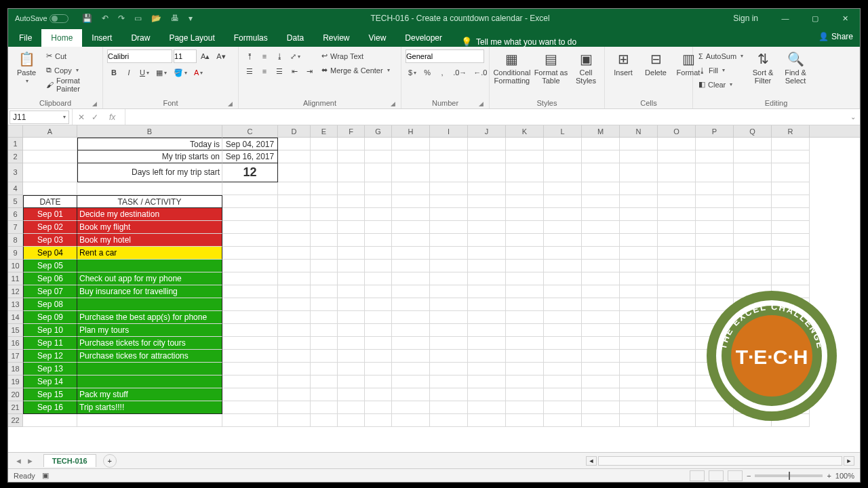 The height and width of the screenshot is (488, 868). Describe the element at coordinates (16, 214) in the screenshot. I see `row-header: 6` at that location.